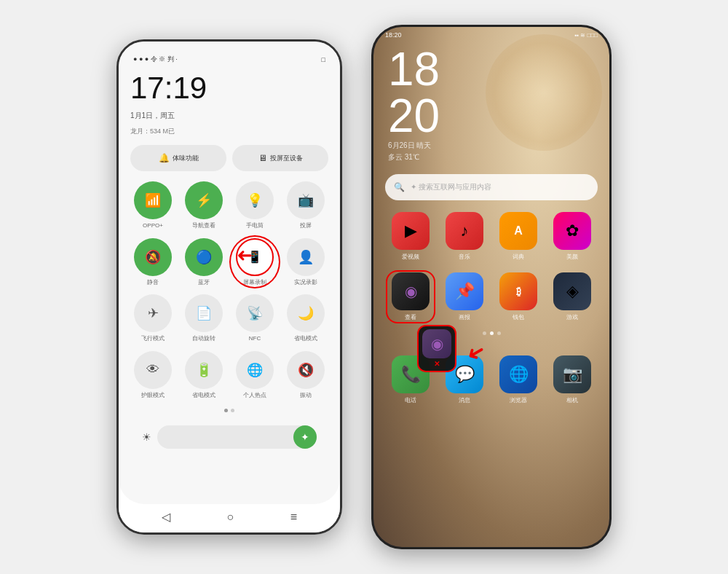  What do you see at coordinates (305, 437) in the screenshot?
I see `brightness-thumb: ✦` at bounding box center [305, 437].